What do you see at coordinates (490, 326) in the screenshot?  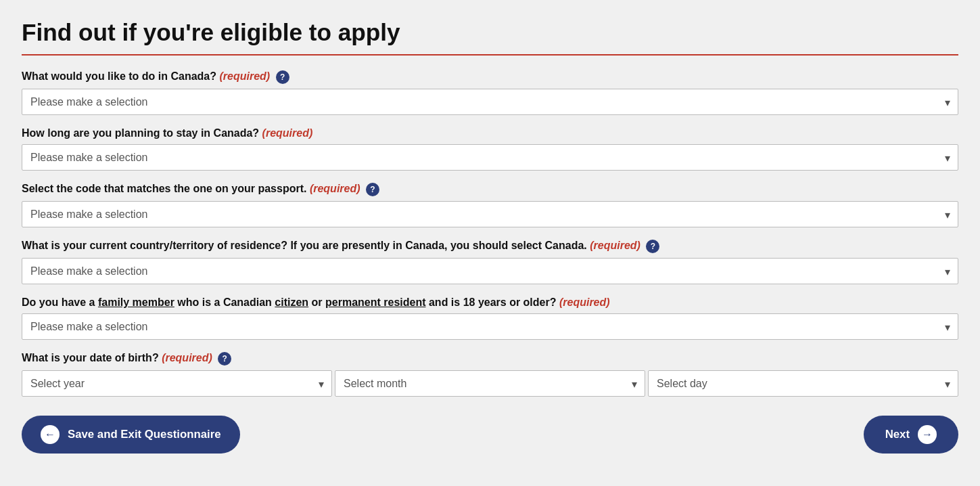 I see `select-family-member: Please make a selection` at bounding box center [490, 326].